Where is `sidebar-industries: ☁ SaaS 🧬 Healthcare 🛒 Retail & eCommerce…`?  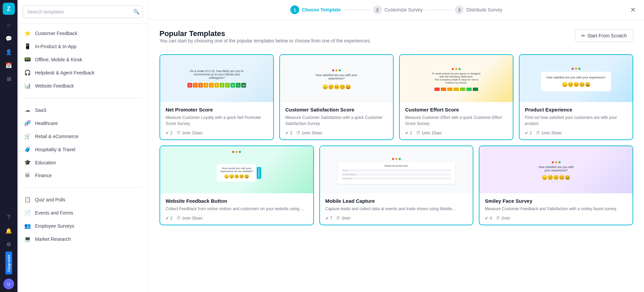
sidebar-industries: ☁ SaaS 🧬 Healthcare 🛒 Retail & eCommerce… is located at coordinates (83, 143).